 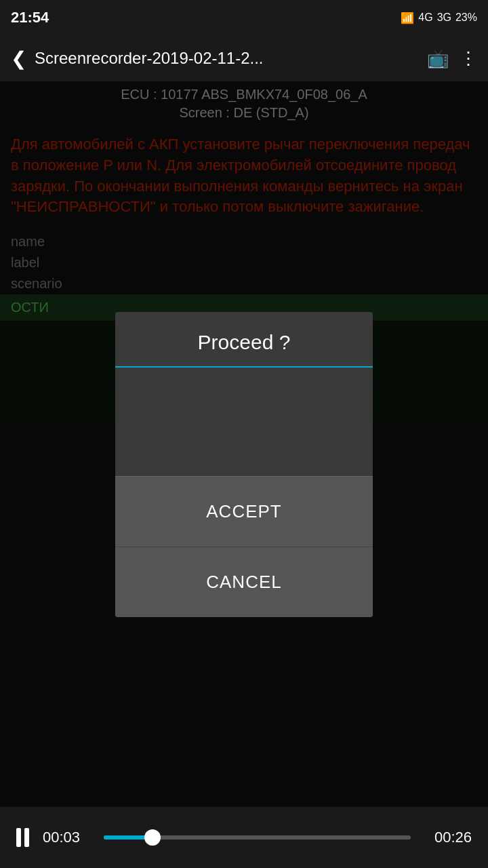 I want to click on progress-track, so click(x=258, y=837).